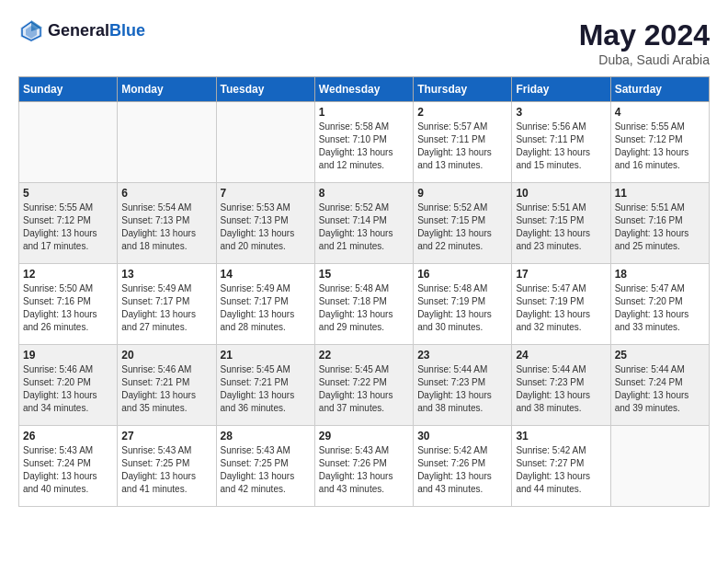  What do you see at coordinates (68, 436) in the screenshot?
I see `day-number: 26` at bounding box center [68, 436].